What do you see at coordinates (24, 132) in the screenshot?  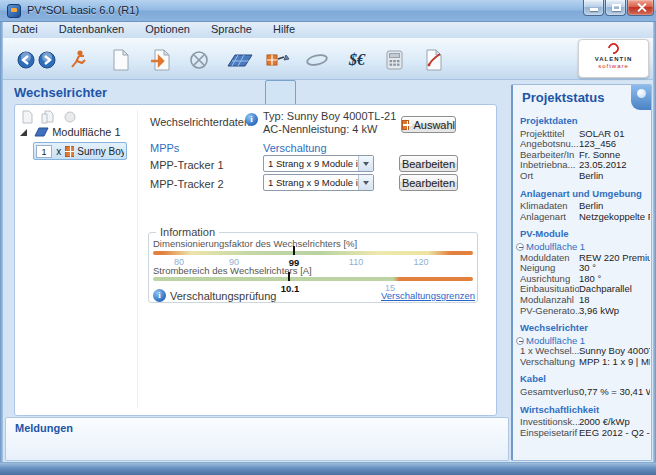 I see `tree-expander-icon` at bounding box center [24, 132].